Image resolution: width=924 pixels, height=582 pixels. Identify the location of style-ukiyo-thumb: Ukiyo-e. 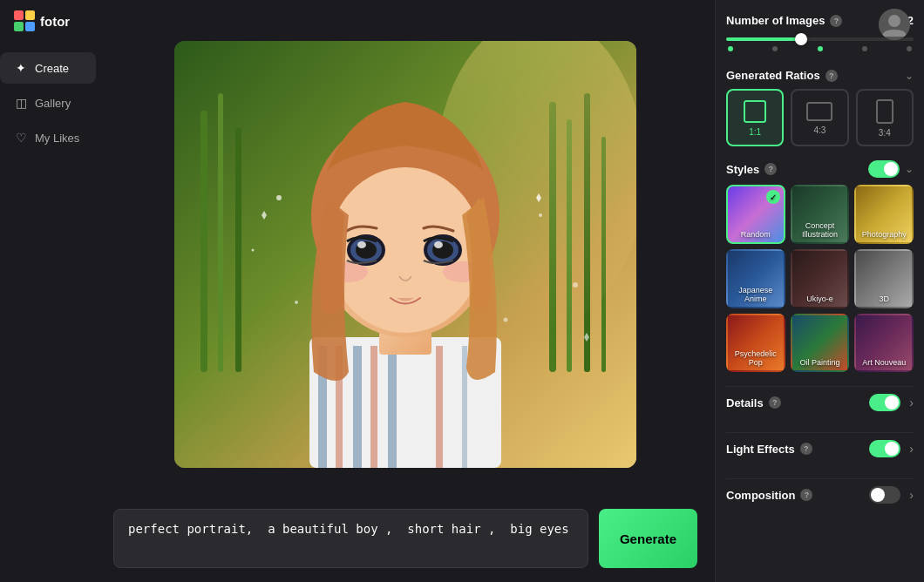
(820, 279).